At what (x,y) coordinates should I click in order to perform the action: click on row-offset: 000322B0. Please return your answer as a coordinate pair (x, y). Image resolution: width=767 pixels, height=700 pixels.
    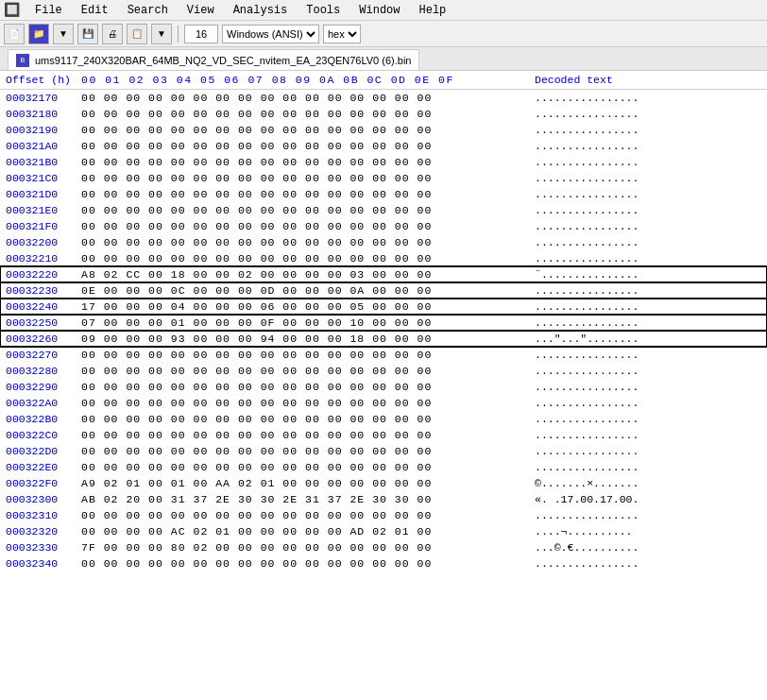
    Looking at the image, I should click on (43, 419).